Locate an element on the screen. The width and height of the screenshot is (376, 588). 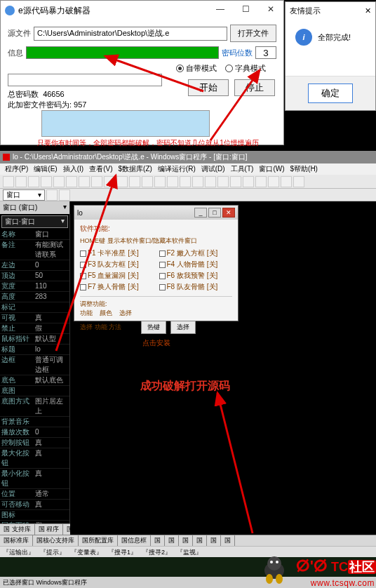
property-row: 可否移动真 is located at coordinates (35, 505).